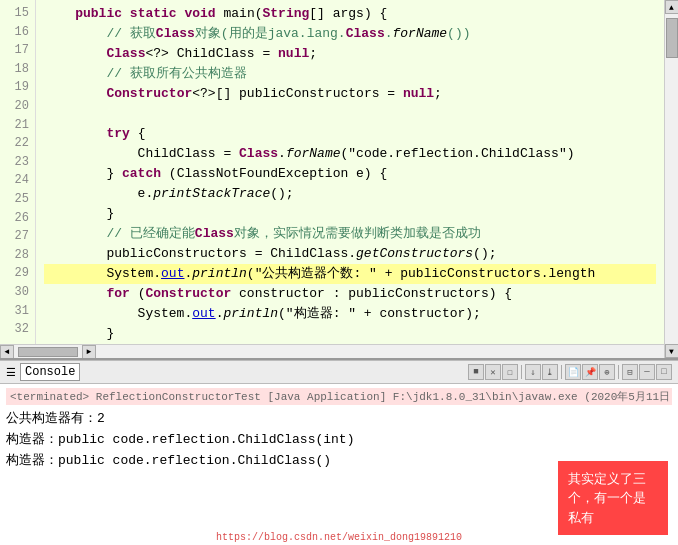 The image size is (678, 545). What do you see at coordinates (672, 351) in the screenshot?
I see `scroll-down-arrow: ▼` at bounding box center [672, 351].